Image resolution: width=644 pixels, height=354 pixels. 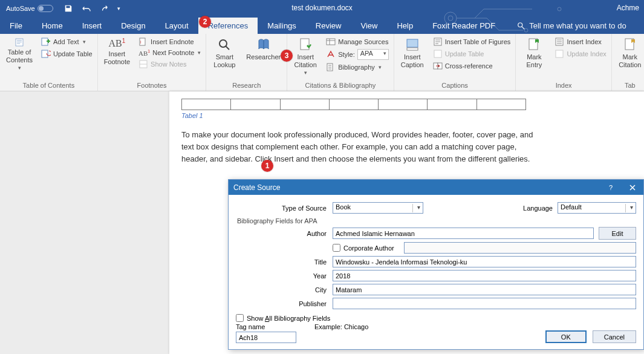 What do you see at coordinates (363, 42) in the screenshot?
I see `manage-sources-label: Manage Sources` at bounding box center [363, 42].